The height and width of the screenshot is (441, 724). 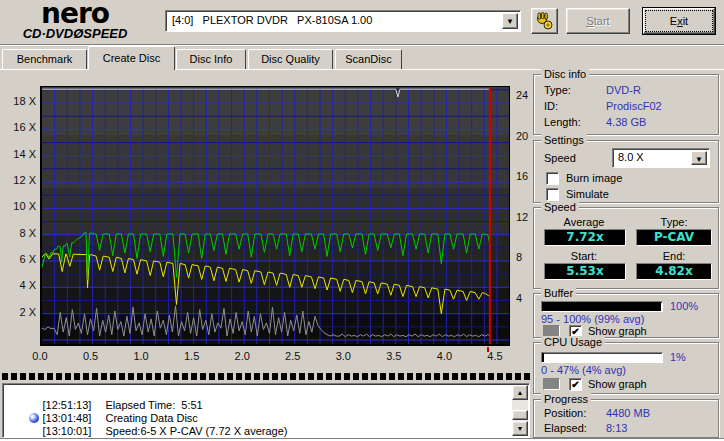 I want to click on cpu-percent: 1%, so click(x=678, y=357).